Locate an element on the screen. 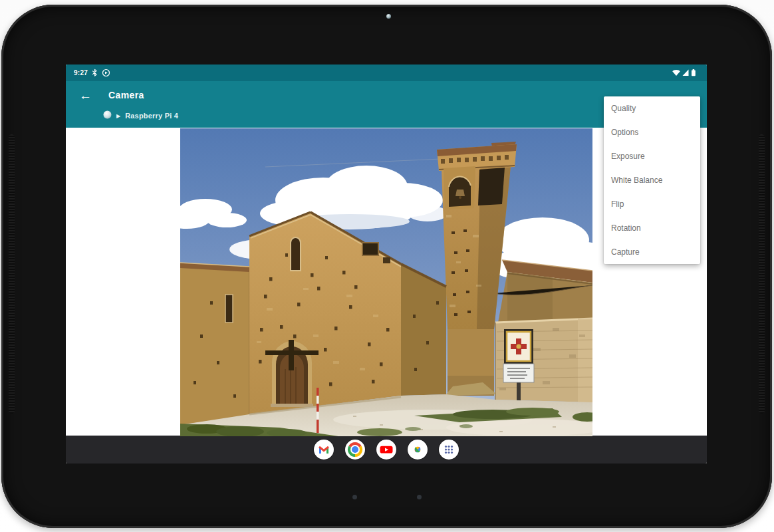 This screenshot has width=774, height=532. menu-item-options: Options is located at coordinates (652, 132).